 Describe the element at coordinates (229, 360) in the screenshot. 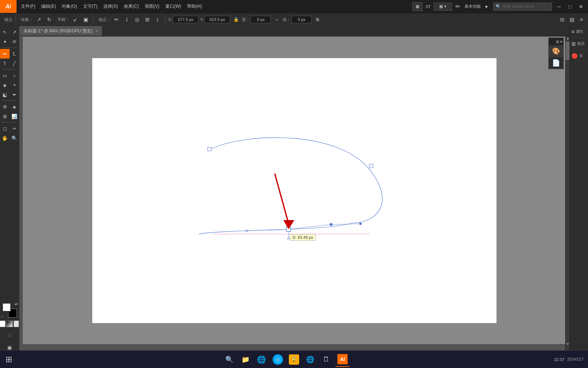

I see `taskbar-search: 🔍` at that location.